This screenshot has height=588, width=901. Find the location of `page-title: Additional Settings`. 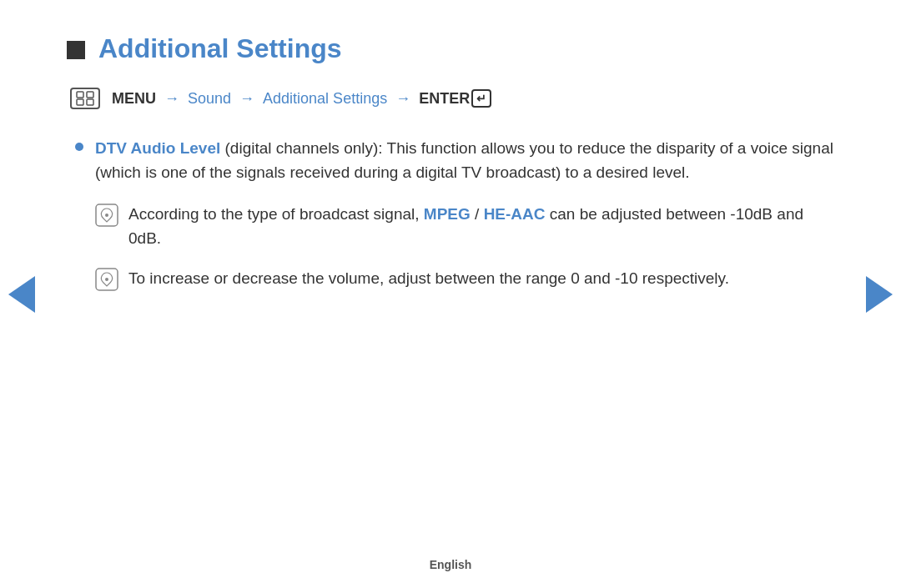

page-title: Additional Settings is located at coordinates (220, 48).